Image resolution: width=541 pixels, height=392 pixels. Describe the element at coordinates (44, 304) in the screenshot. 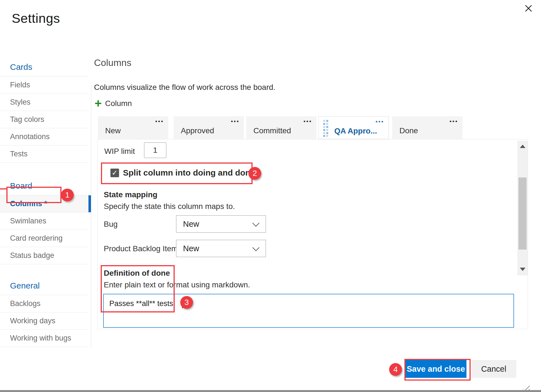

I see `sidebar-item-backlogs: Backlogs` at that location.